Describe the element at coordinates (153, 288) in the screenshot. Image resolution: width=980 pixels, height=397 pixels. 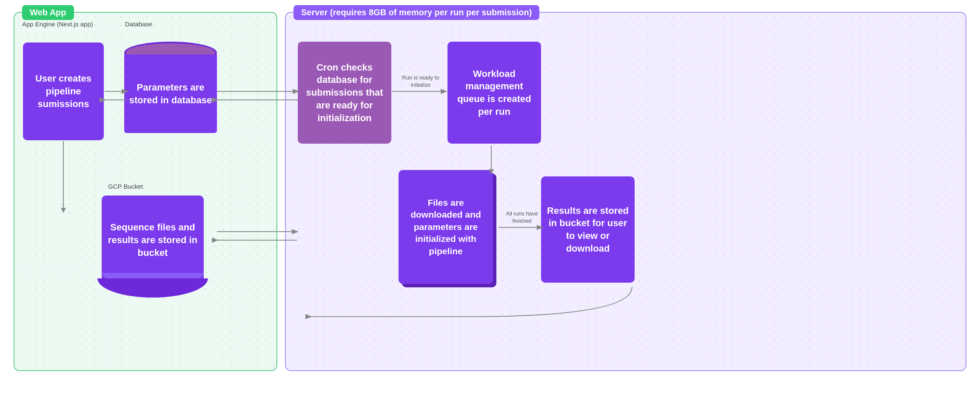
I see `bucket-bottom` at that location.